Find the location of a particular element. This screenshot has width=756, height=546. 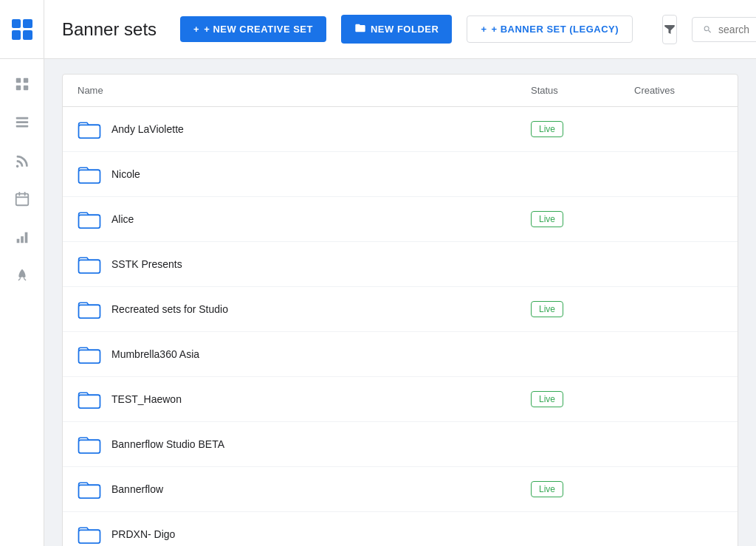

search-box is located at coordinates (724, 30).